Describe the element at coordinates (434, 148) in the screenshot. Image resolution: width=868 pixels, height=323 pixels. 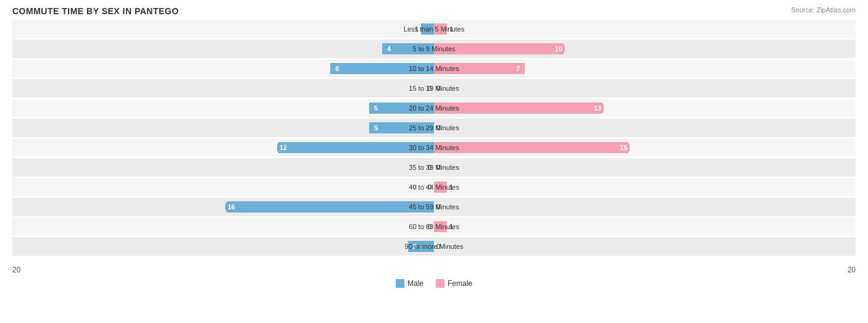
I see `chart-row: 30 to 34 Minutes1215` at that location.